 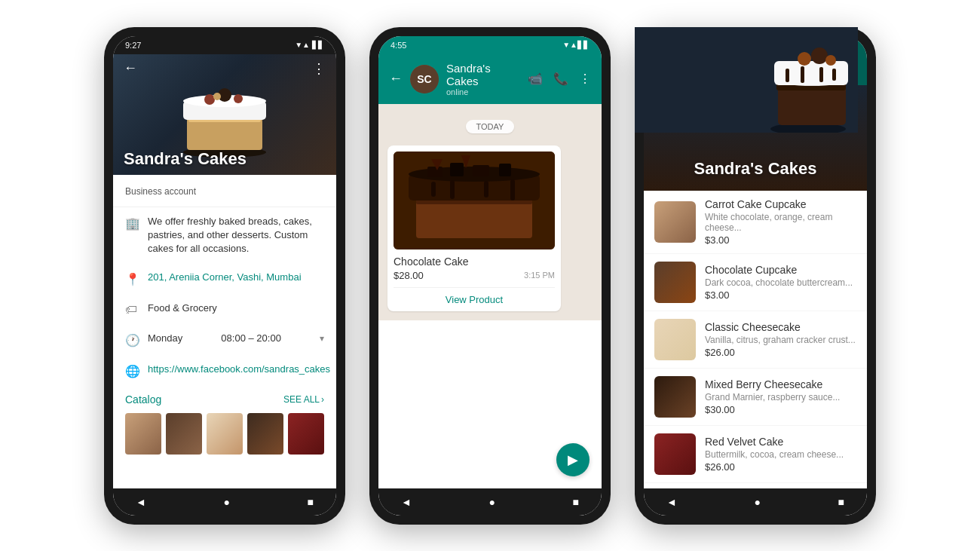 What do you see at coordinates (132, 341) in the screenshot?
I see `clock-icon: 🕐` at bounding box center [132, 341].